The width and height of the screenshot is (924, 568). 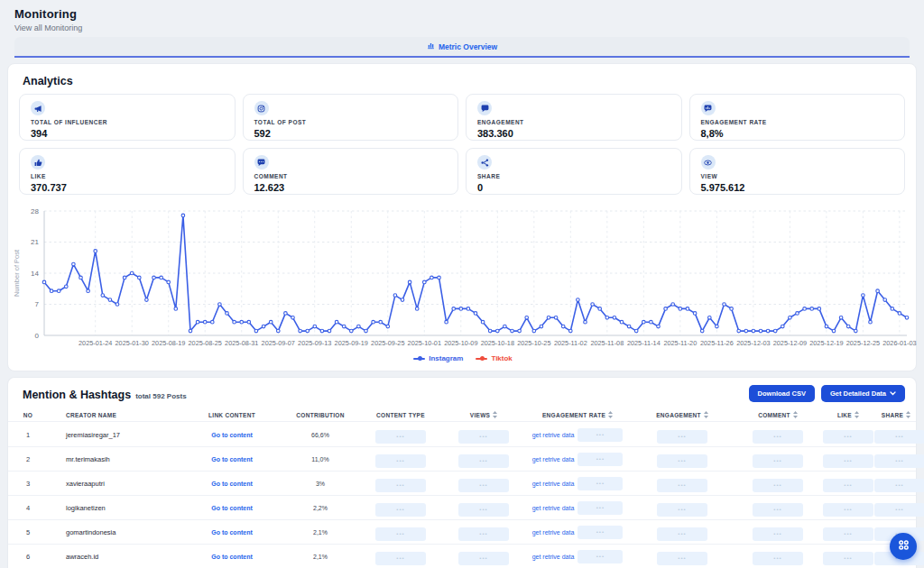 What do you see at coordinates (462, 508) in the screenshot?
I see `table-row: 4logikanetizenGo to content2,2%••••••get…` at bounding box center [462, 508].